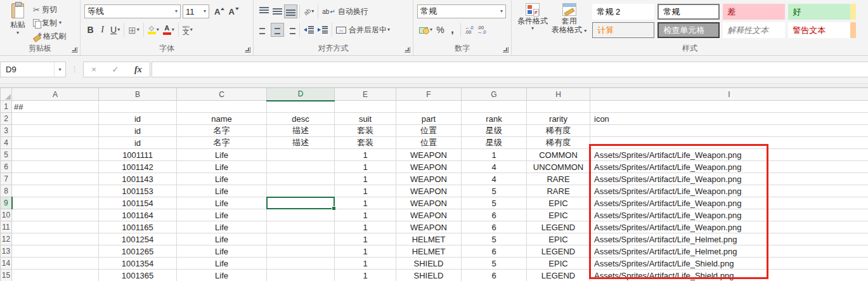 The width and height of the screenshot is (868, 281). I want to click on name-box-dropdown: ▾, so click(60, 70).